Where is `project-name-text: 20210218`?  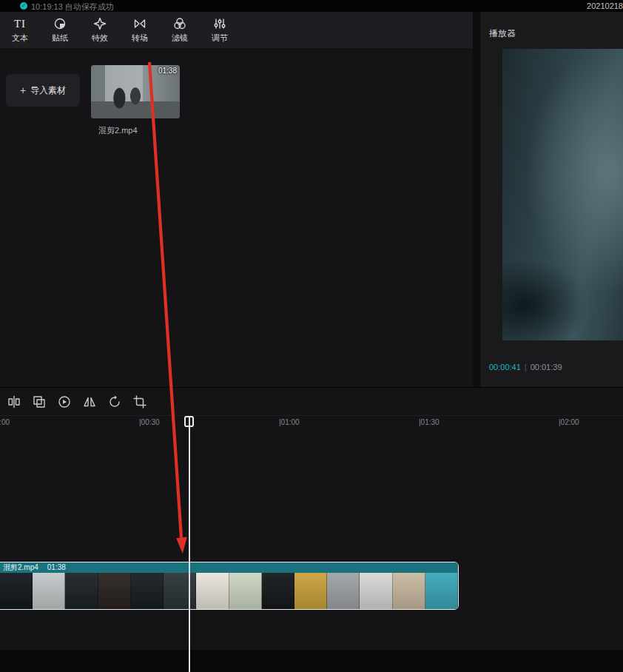
project-name-text: 20210218 is located at coordinates (605, 6).